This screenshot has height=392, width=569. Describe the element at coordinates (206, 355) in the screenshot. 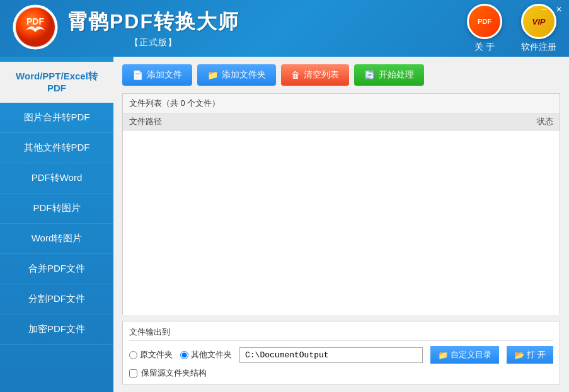

I see `other-folder-radio: 其他文件夹` at that location.